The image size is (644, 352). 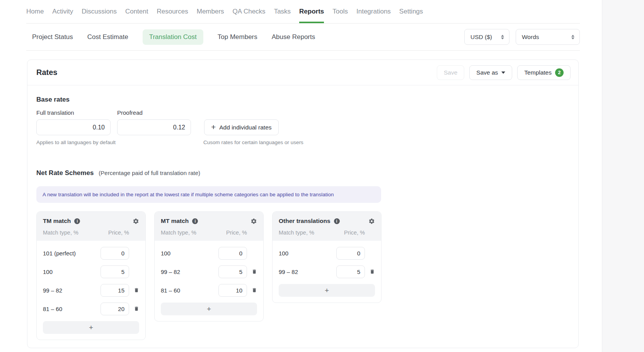 What do you see at coordinates (340, 12) in the screenshot?
I see `nav-item-tools: Tools` at bounding box center [340, 12].